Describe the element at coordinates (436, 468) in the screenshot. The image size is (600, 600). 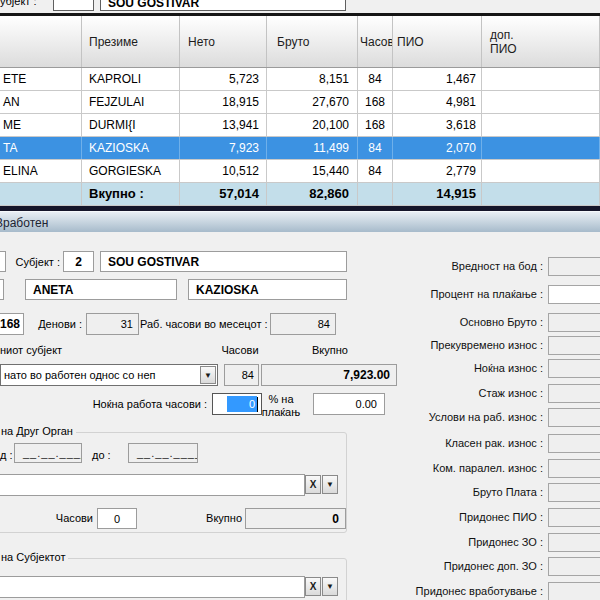
I see `label-parallel-amount: Ком. паралел. износ :` at that location.